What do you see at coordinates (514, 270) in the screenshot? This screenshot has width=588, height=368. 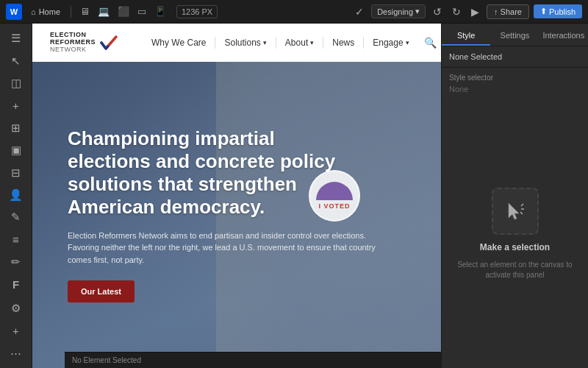 I see `make-selection-desc: Select an element on the canvas to activ…` at bounding box center [514, 270].